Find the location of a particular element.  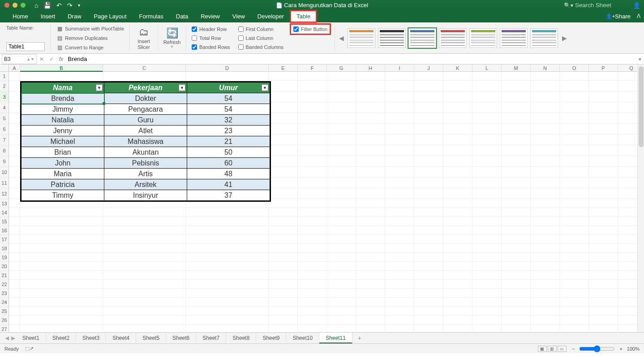

table-cell: Pebisnis is located at coordinates (146, 163).